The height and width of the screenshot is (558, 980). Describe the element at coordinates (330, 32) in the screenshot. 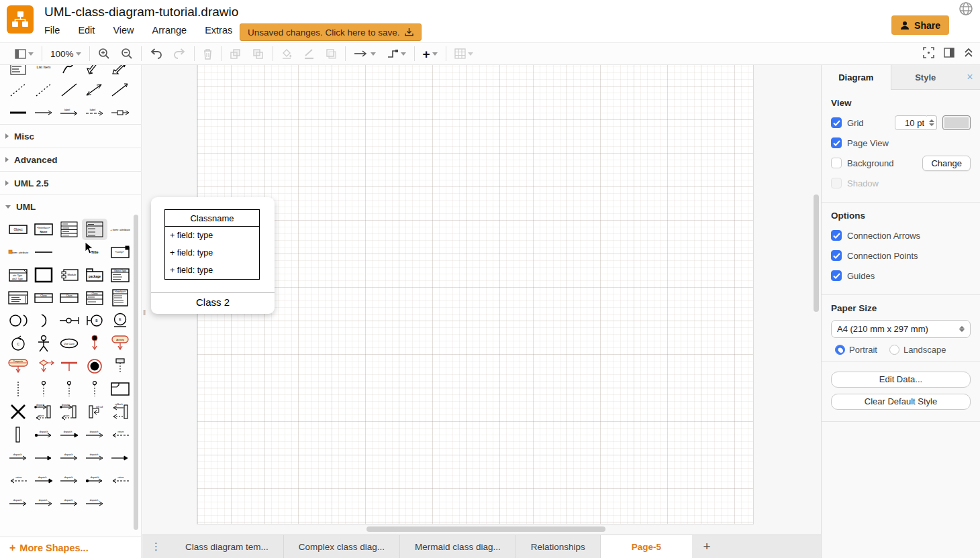

I see `unsaved-changes-banner: Unsaved changes. Click here to save.` at that location.